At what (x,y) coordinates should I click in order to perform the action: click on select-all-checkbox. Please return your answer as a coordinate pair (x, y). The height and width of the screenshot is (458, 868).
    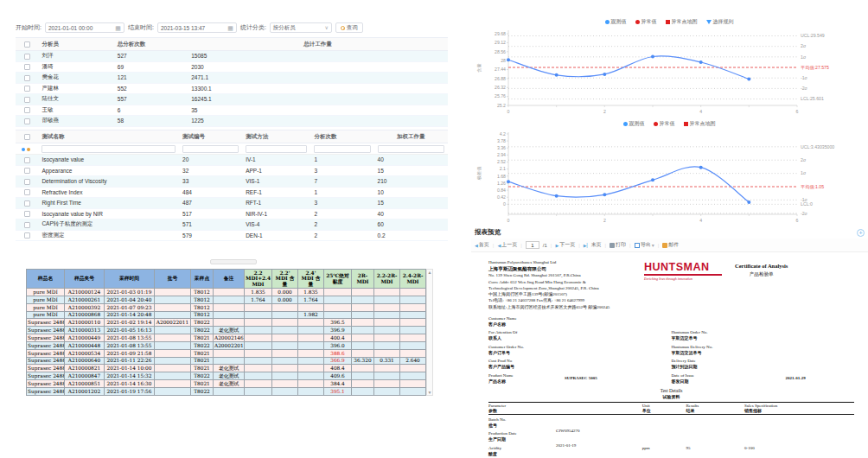
    Looking at the image, I should click on (28, 45).